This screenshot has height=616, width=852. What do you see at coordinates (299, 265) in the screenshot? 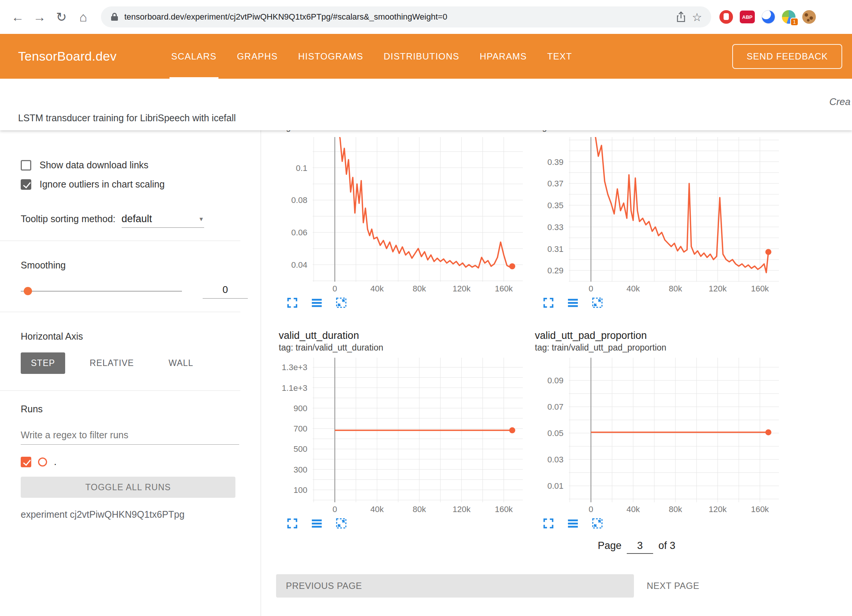
I see `svg-text: 0.04` at bounding box center [299, 265].